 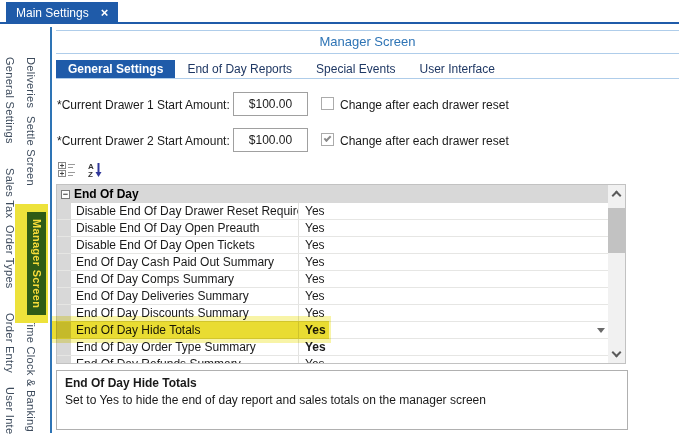 I want to click on table-row: Disable End Of Day Drawer Reset Required…, so click(x=332, y=212).